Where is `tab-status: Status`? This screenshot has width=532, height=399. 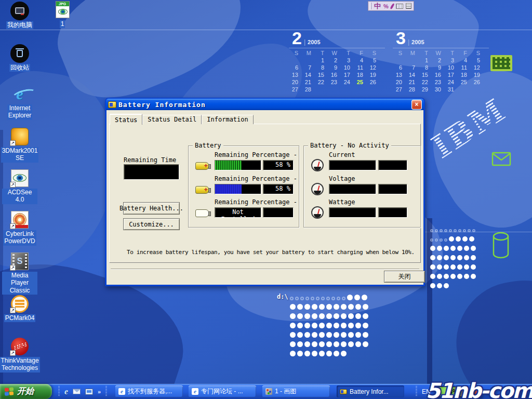
tab-status: Status is located at coordinates (126, 119).